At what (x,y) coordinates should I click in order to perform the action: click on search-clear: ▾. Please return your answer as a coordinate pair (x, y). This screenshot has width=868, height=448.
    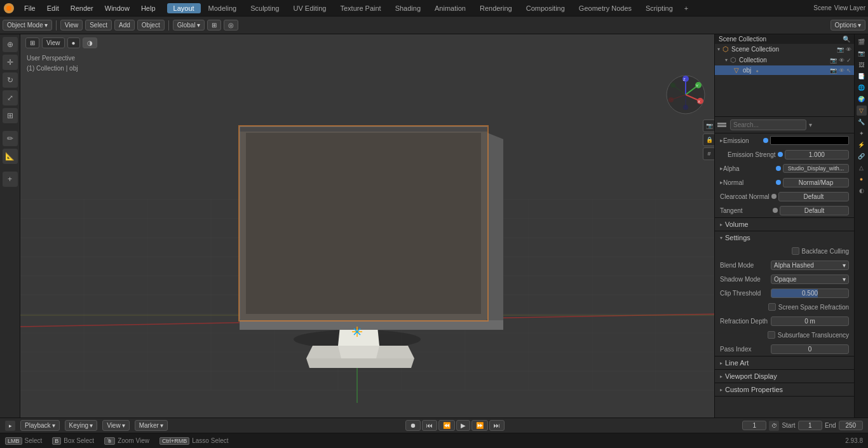
    Looking at the image, I should click on (811, 125).